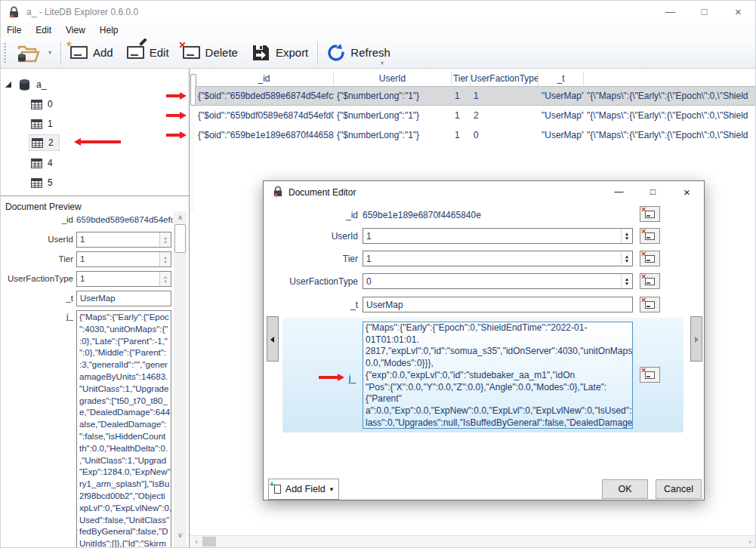 The width and height of the screenshot is (756, 548). I want to click on dialog-t-label: _t, so click(314, 305).